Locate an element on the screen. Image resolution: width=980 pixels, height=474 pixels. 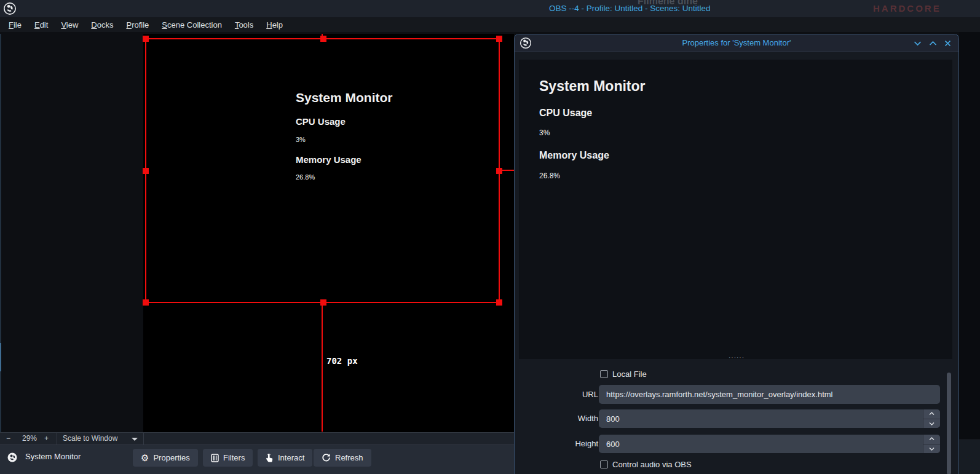
menu-file: File is located at coordinates (15, 25).